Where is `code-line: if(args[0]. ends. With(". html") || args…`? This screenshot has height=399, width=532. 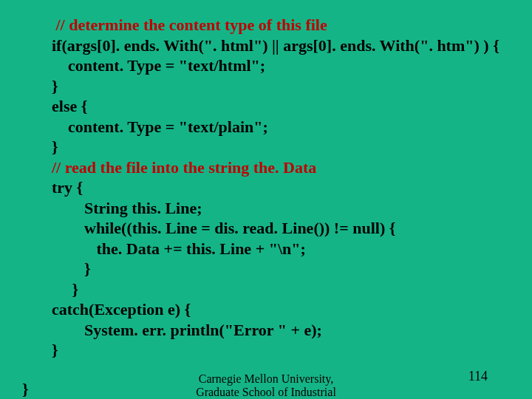
code-line: if(args[0]. ends. With(". html") || args… is located at coordinates (284, 46).